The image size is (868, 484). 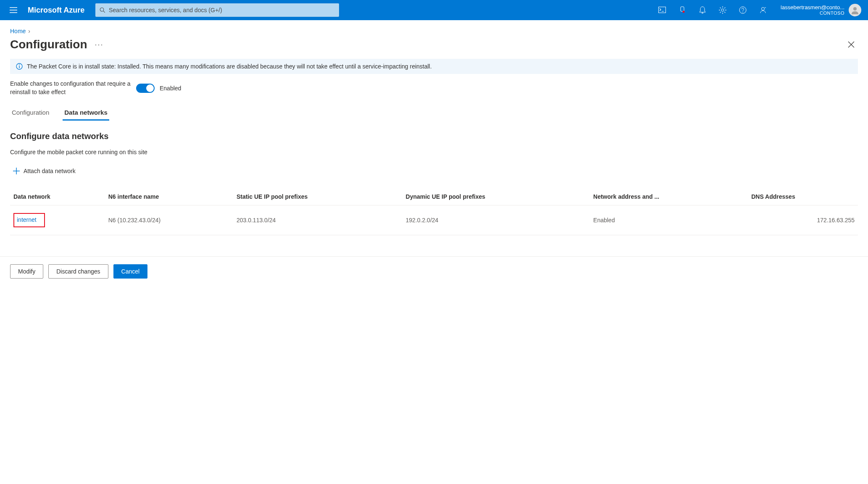 What do you see at coordinates (434, 271) in the screenshot?
I see `footer-actions: Modify Discard changes Cancel` at bounding box center [434, 271].